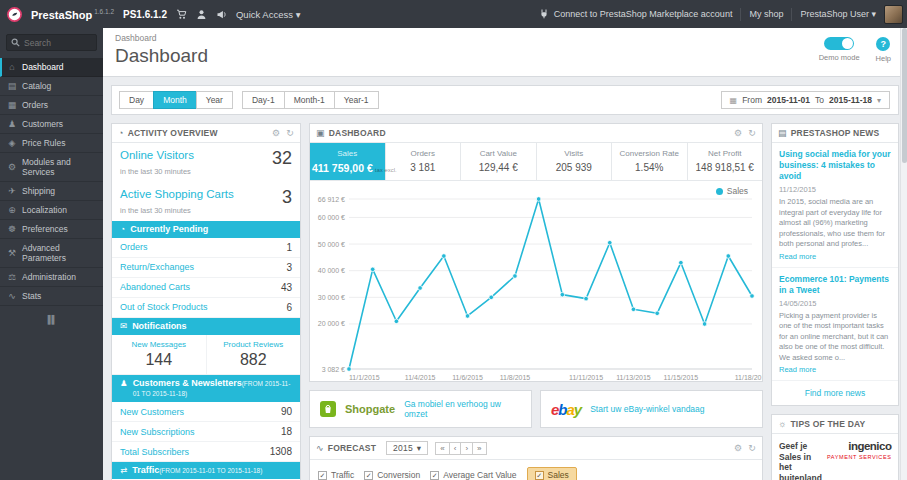 This screenshot has width=907, height=480. I want to click on find-more-news-link: Find more news, so click(835, 393).